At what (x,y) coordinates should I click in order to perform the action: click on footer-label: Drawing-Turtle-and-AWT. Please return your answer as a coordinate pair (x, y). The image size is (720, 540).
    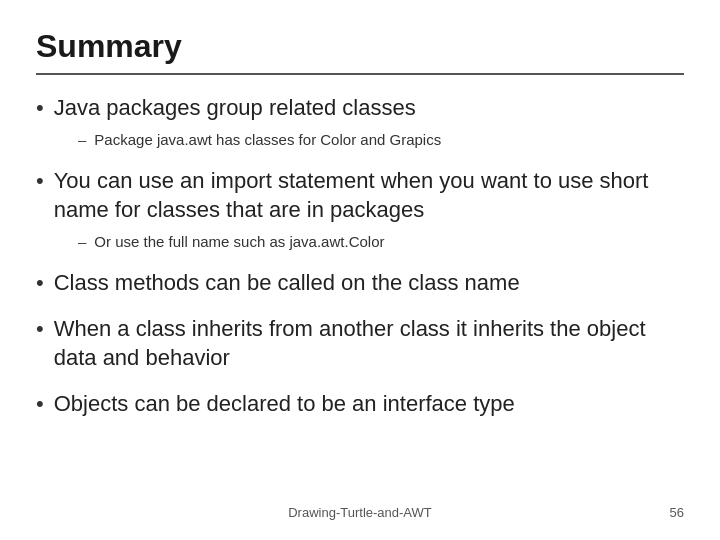
    Looking at the image, I should click on (360, 512).